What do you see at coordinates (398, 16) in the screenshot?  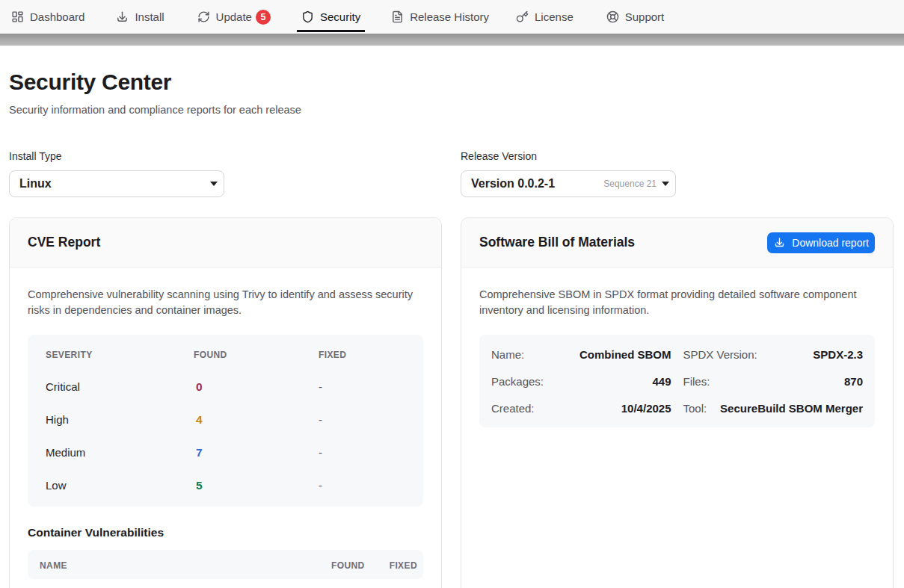 I see `file-text-icon` at bounding box center [398, 16].